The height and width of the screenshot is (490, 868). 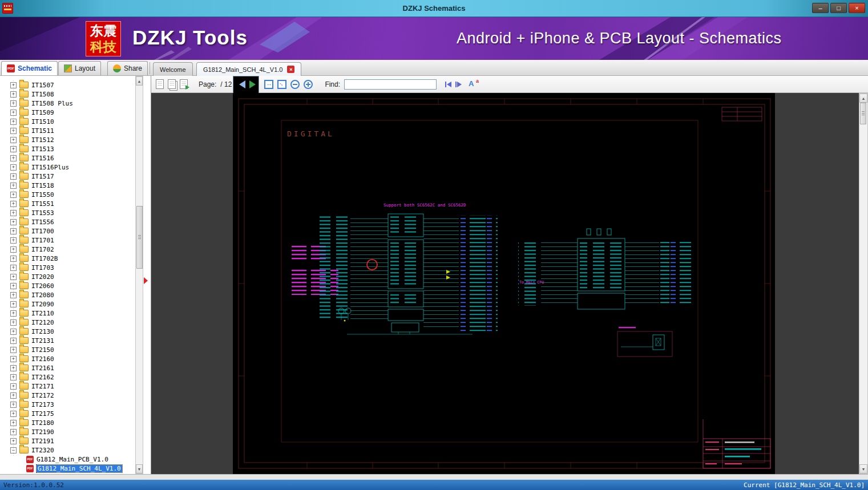 I want to click on tree-folder-row: IT2172, so click(x=67, y=395).